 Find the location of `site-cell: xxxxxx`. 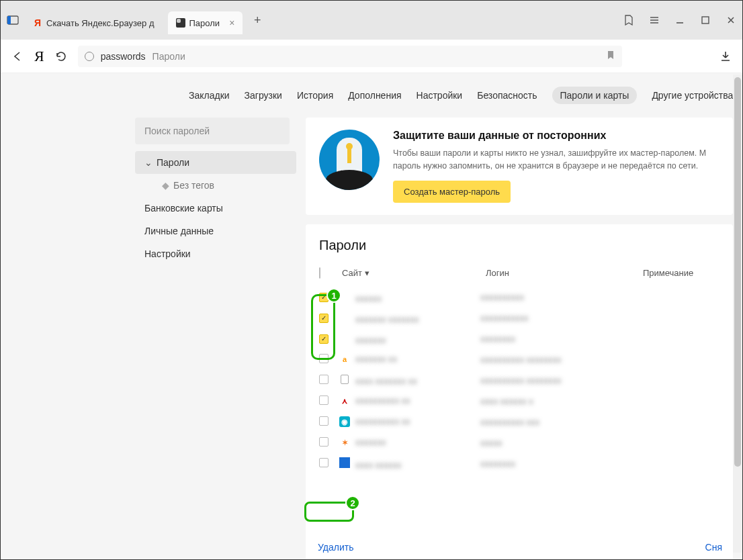

site-cell: xxxxxx is located at coordinates (368, 298).